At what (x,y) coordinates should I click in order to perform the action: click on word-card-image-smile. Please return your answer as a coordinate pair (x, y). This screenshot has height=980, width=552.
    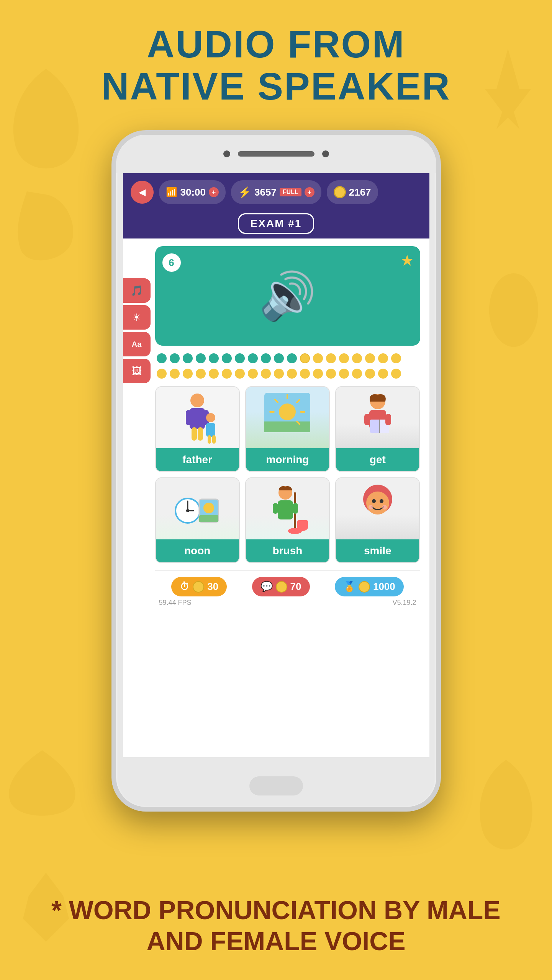
    Looking at the image, I should click on (378, 509).